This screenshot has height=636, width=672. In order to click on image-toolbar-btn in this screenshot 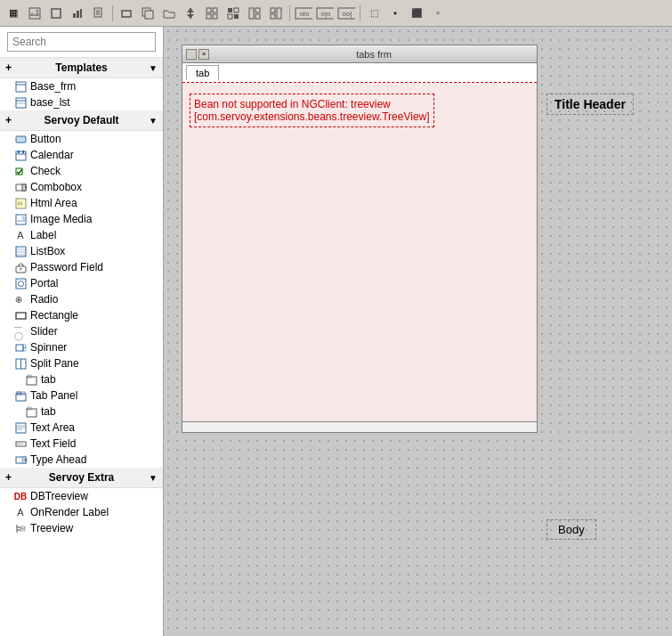, I will do `click(35, 13)`.